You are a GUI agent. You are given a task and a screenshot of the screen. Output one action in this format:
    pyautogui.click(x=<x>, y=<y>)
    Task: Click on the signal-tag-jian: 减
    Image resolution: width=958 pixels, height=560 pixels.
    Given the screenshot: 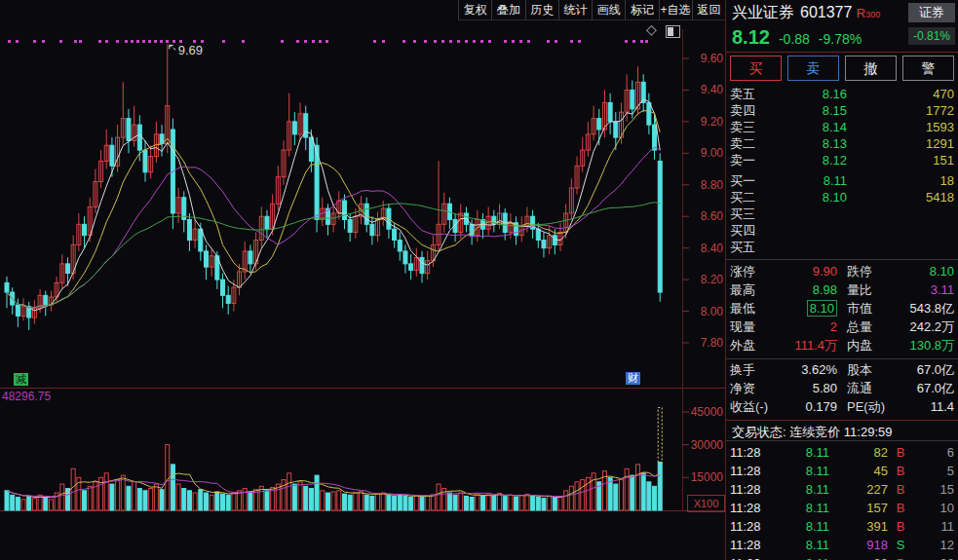 What is the action you would take?
    pyautogui.click(x=21, y=380)
    